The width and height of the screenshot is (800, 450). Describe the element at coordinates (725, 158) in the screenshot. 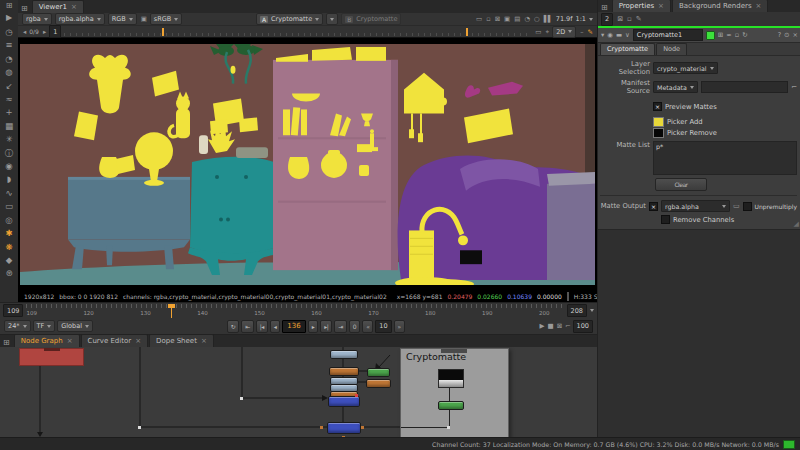

I see `matte-list-textarea: p*` at that location.